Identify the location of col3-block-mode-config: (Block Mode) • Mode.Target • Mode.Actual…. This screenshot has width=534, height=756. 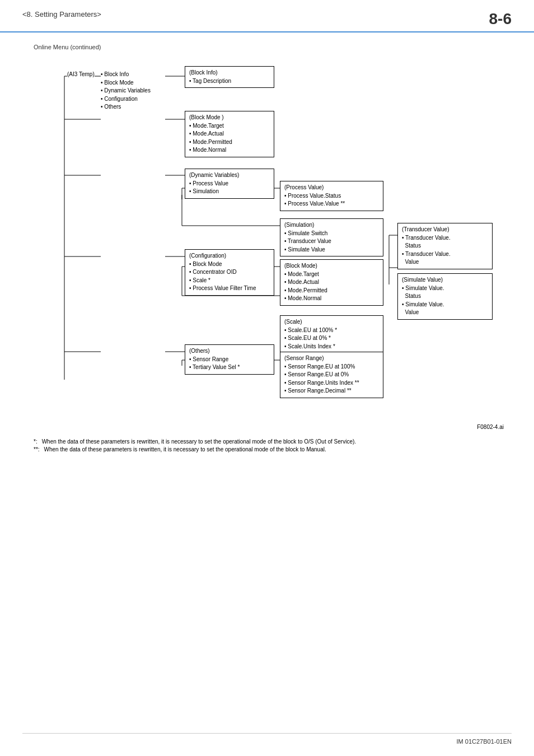
(331, 282).